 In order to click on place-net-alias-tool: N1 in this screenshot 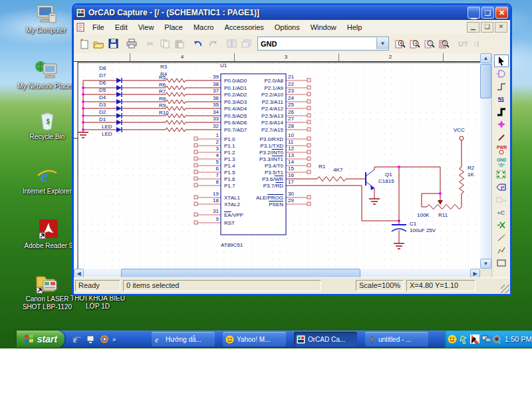, I will do `click(501, 98)`.